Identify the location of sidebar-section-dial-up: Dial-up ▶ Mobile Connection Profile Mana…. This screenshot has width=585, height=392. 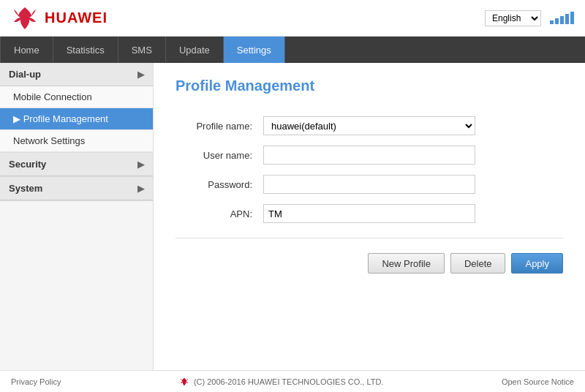
(76, 108).